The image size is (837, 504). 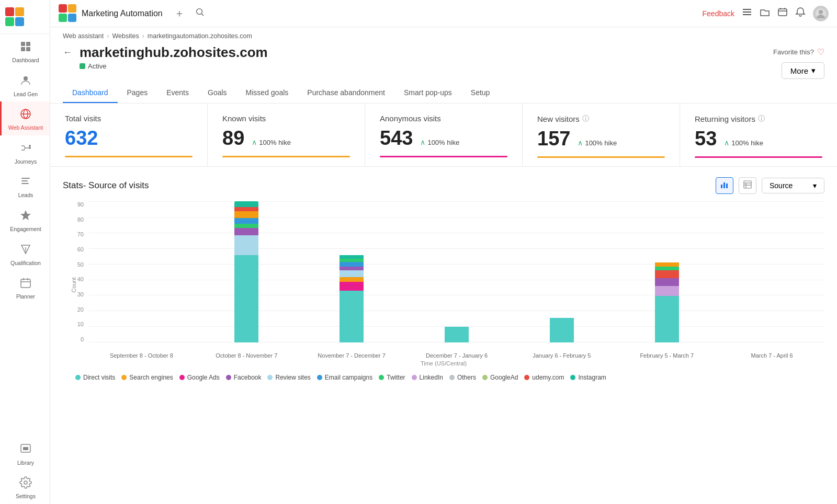 What do you see at coordinates (287, 135) in the screenshot?
I see `stat-known-visits: Known visits 89 ∧ 100% hike` at bounding box center [287, 135].